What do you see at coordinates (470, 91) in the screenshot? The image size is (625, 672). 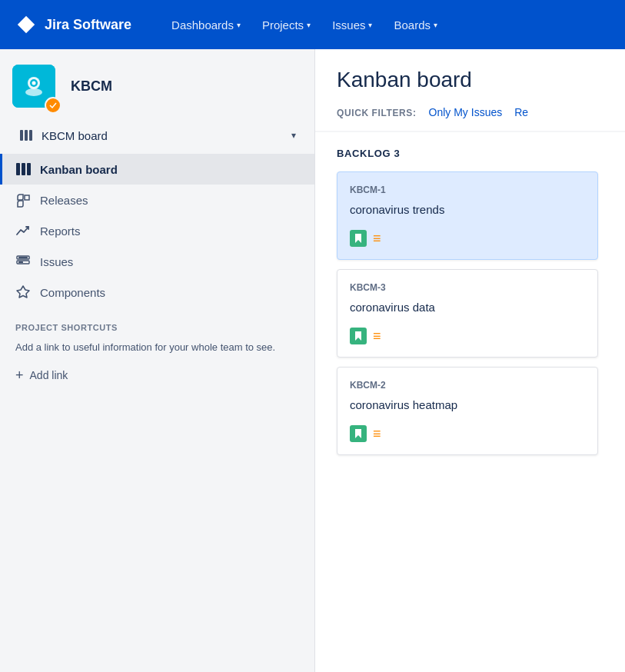 I see `board-header: Kanban board QUICK FILTERS: Only My Issu…` at bounding box center [470, 91].